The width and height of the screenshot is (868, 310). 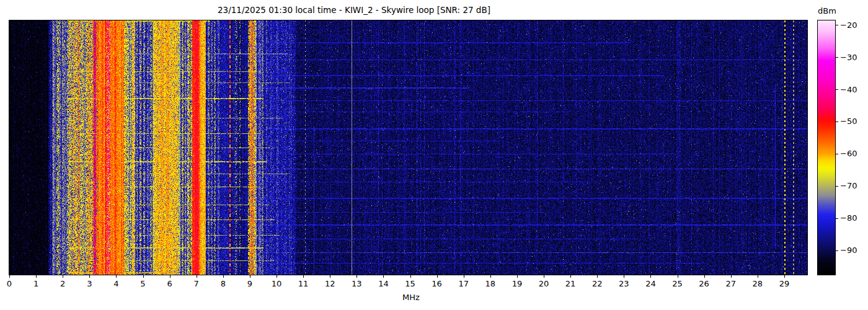 What do you see at coordinates (758, 284) in the screenshot?
I see `x-tick-label: 28` at bounding box center [758, 284].